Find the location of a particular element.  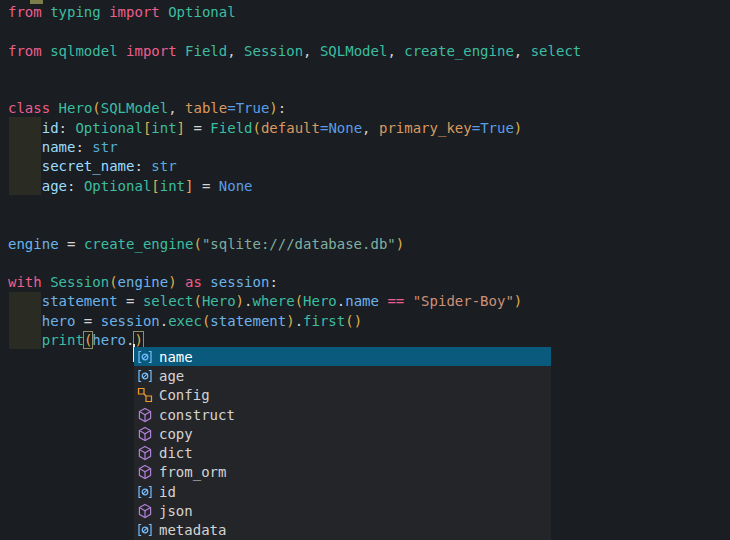

code-line-17: hero = session.exec(statement).first() is located at coordinates (369, 322).